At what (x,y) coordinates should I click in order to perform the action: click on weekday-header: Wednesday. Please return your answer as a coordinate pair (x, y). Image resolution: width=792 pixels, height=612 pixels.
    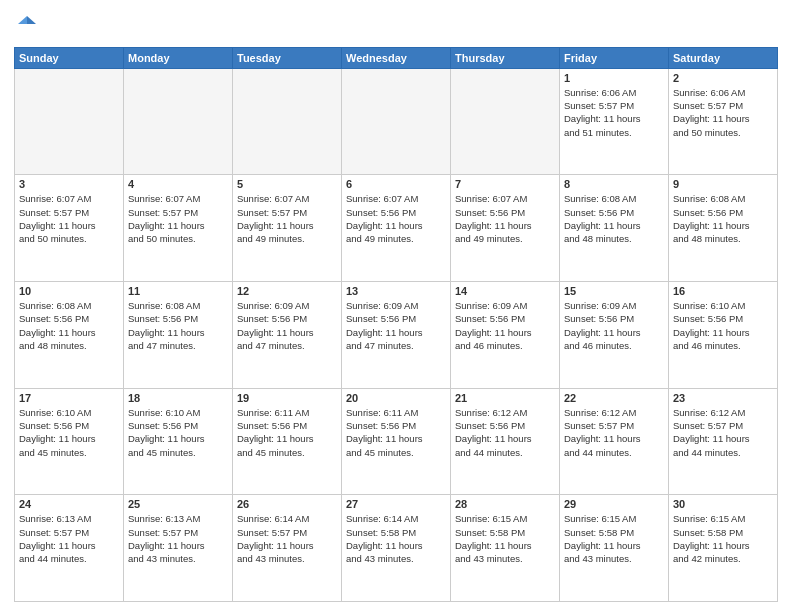
    Looking at the image, I should click on (396, 58).